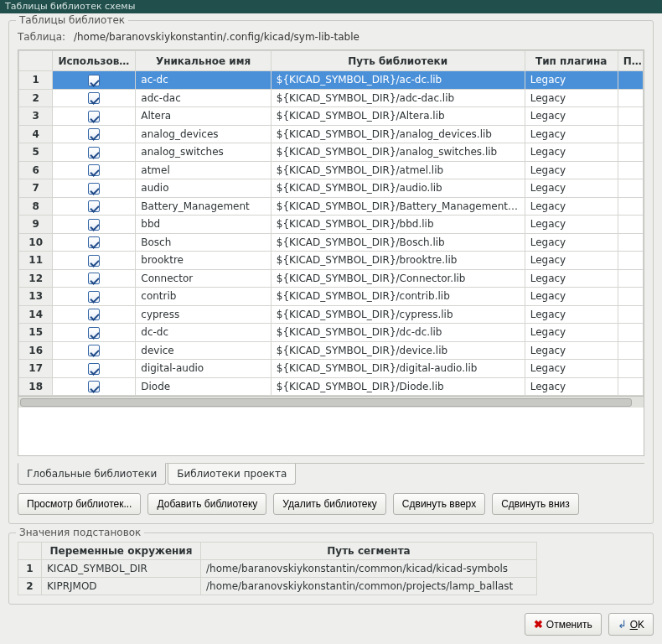 Image resolution: width=662 pixels, height=644 pixels. Describe the element at coordinates (332, 369) in the screenshot. I see `table-row: 17digital-audio${KICAD_SYMBOL_DIR}/digit…` at that location.